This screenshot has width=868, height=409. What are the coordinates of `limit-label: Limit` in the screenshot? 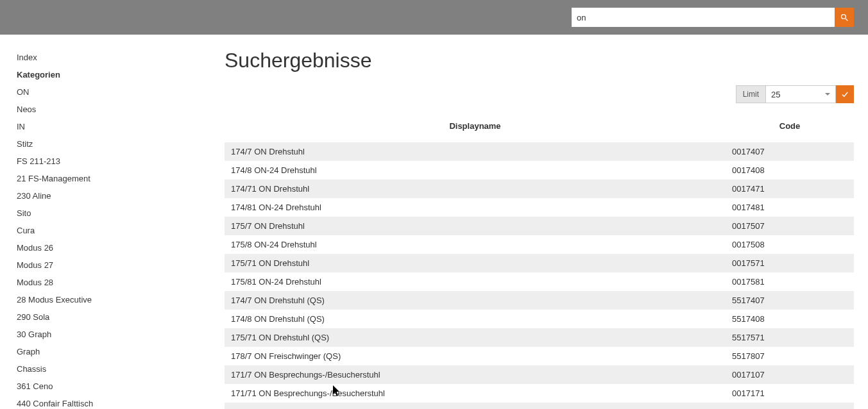 It's located at (751, 94).